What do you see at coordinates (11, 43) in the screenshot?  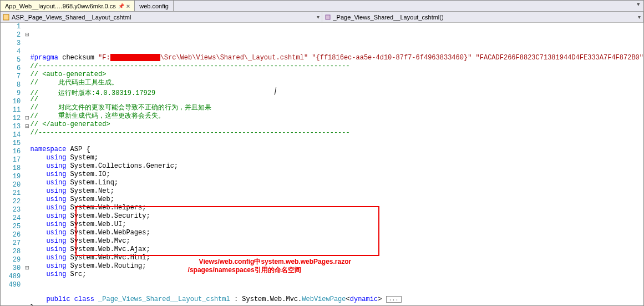 I see `line-number: 3` at bounding box center [11, 43].